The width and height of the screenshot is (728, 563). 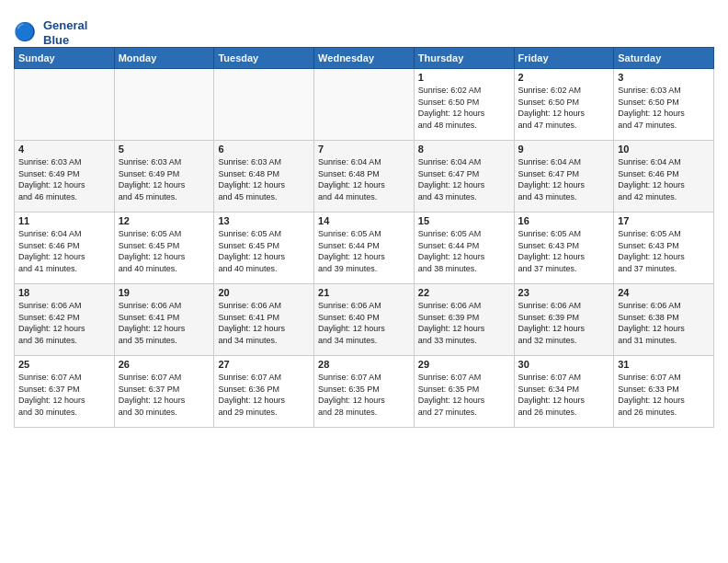 I want to click on weekday-header-saturday: Saturday, so click(x=664, y=59).